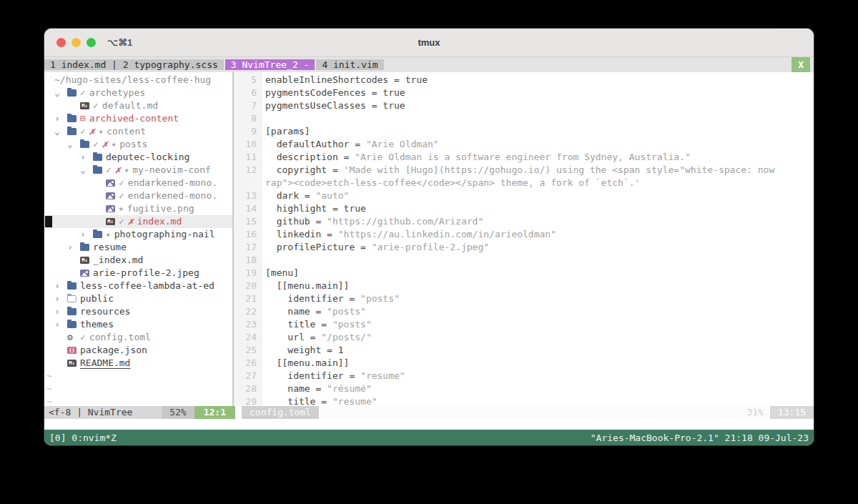  I want to click on tree-item-archetypes: ⌄✓archetypes, so click(139, 93).